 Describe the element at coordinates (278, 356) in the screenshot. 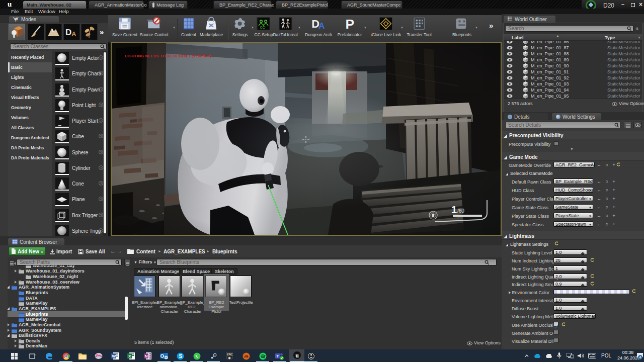

I see `svg-text: T` at that location.